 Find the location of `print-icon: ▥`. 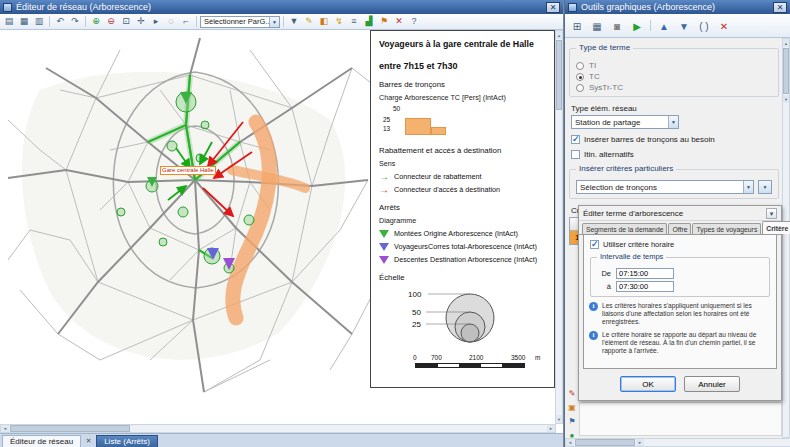

print-icon: ▥ is located at coordinates (39, 22).